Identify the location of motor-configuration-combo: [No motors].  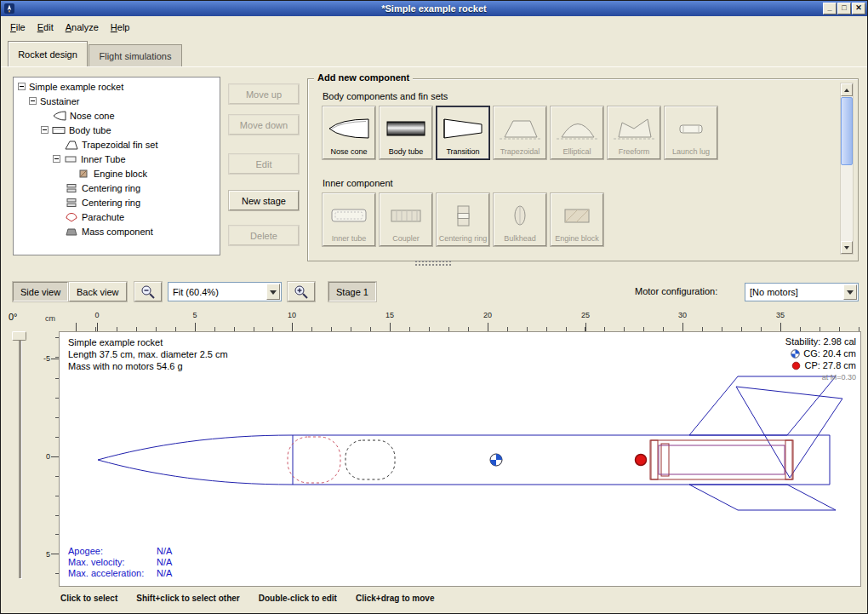
(802, 292).